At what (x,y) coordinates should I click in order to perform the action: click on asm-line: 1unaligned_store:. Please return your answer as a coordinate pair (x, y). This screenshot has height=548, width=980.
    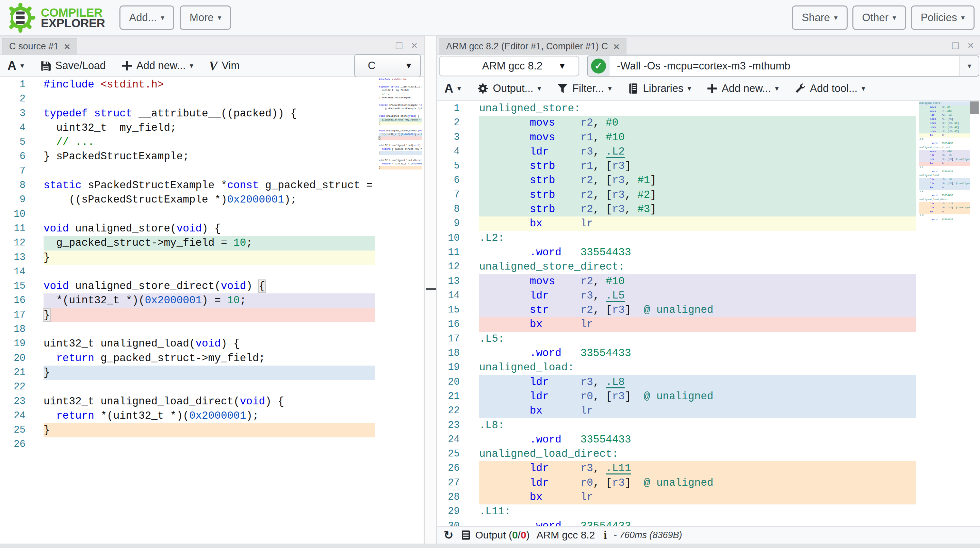
    Looking at the image, I should click on (708, 109).